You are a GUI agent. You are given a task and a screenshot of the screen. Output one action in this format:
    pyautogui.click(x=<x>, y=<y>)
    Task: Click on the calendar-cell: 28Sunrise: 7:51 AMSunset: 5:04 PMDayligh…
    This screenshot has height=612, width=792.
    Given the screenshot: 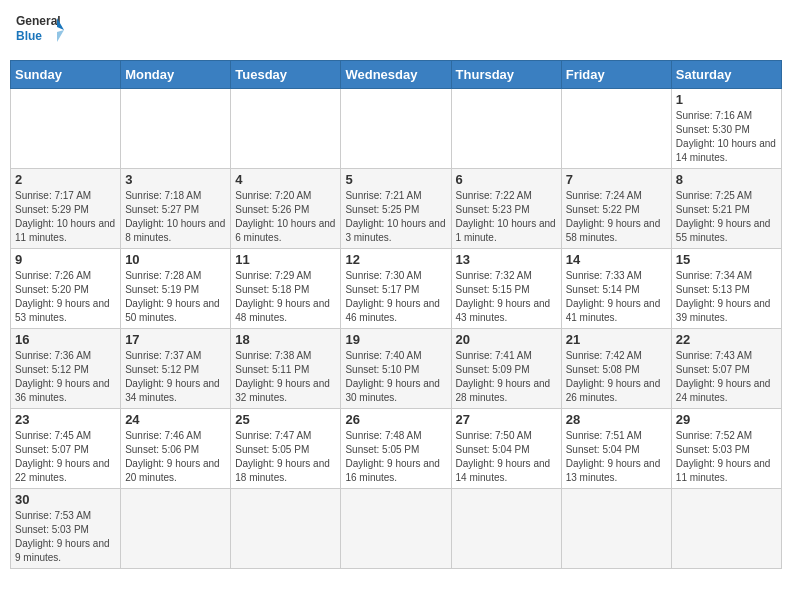 What is the action you would take?
    pyautogui.click(x=616, y=449)
    